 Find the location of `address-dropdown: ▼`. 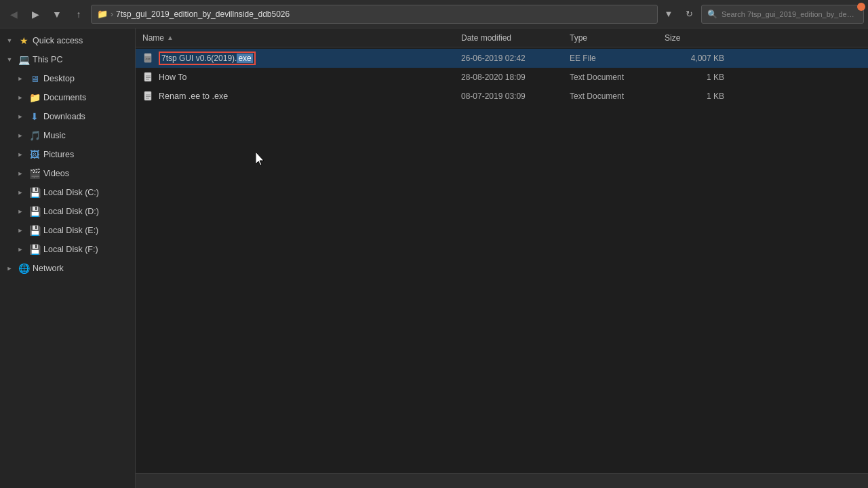

address-dropdown: ▼ is located at coordinates (669, 14).